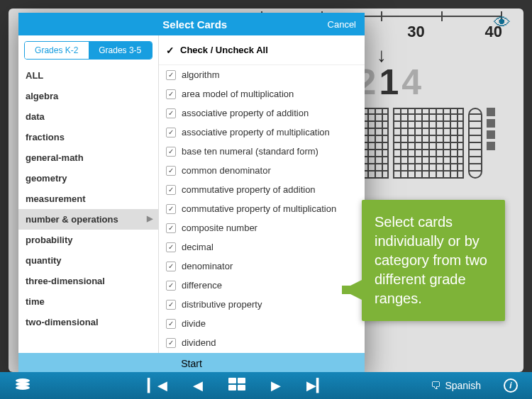 This screenshot has width=532, height=399. Describe the element at coordinates (88, 220) in the screenshot. I see `category-item: number & operations` at that location.